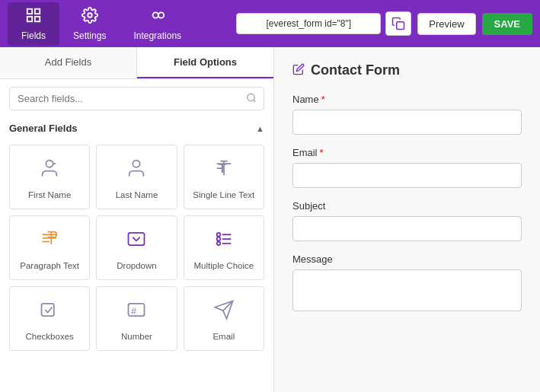  I want to click on nav-item-integrations: Integrations, so click(157, 24).